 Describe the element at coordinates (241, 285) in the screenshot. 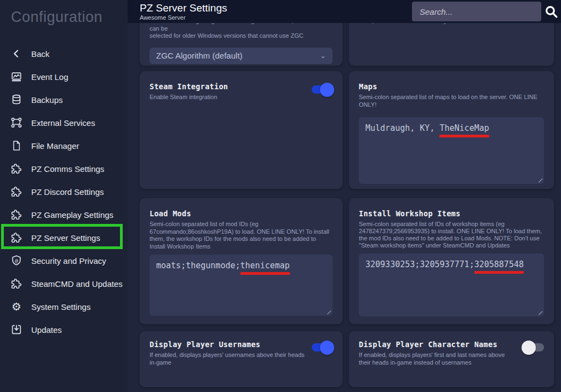

I see `load-mods-input: moats;thegunmode;thenicemap` at that location.